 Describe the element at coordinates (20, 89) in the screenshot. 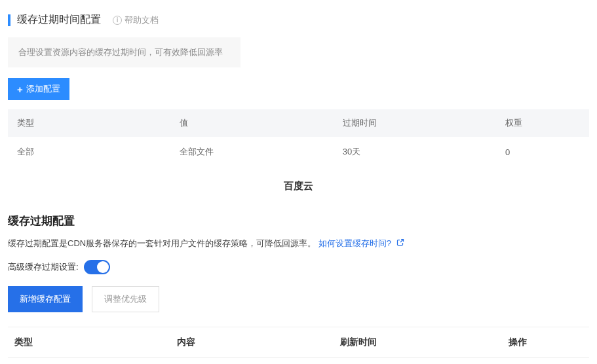

I see `plus-icon: +` at that location.